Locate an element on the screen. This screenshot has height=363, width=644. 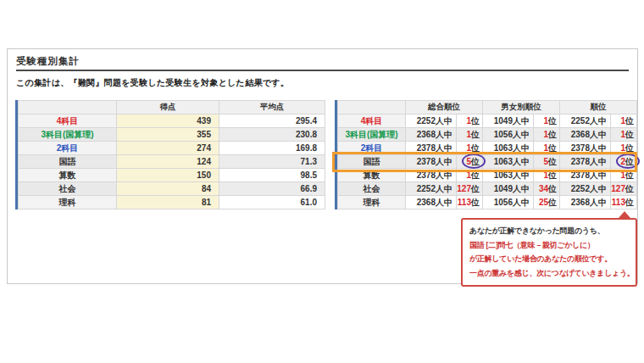
table-row: 理科 81 61.0 is located at coordinates (172, 203).